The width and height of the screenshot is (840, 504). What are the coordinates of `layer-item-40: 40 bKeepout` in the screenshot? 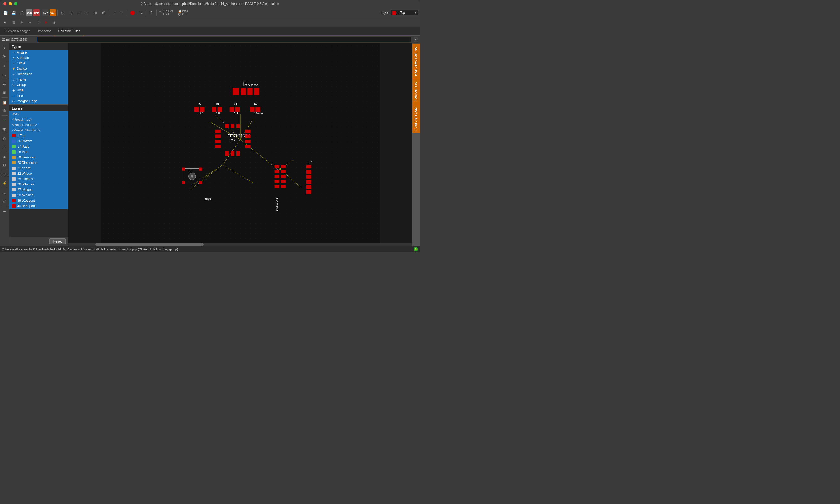 It's located at (39, 206).